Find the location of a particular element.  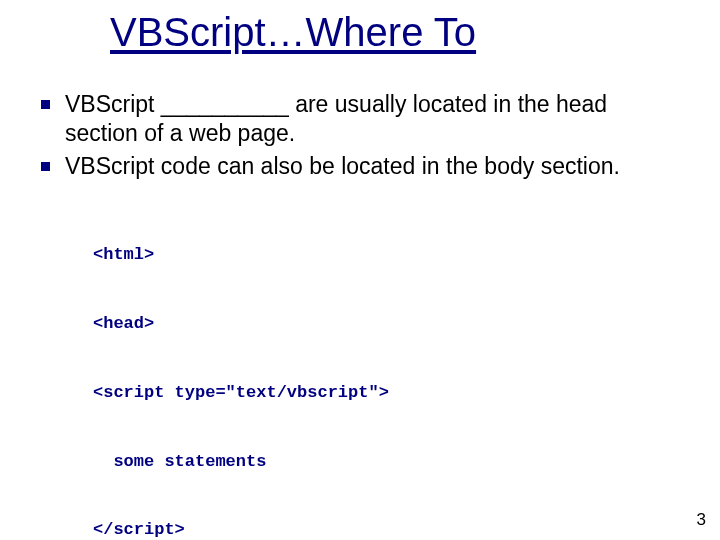

bullet-item: VBScript code can also be located in the… is located at coordinates (358, 166).